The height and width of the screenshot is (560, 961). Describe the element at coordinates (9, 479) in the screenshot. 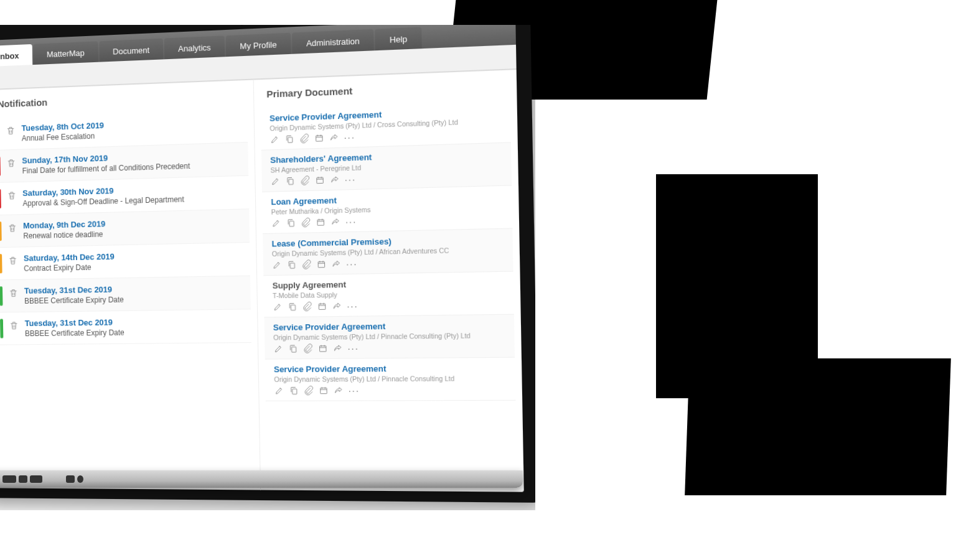

I see `port-hdmi-icon` at that location.